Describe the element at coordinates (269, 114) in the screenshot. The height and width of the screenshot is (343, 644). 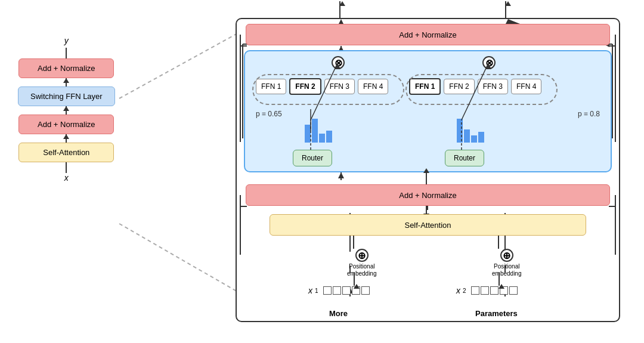
I see `p-label-left: p = 0.65` at that location.